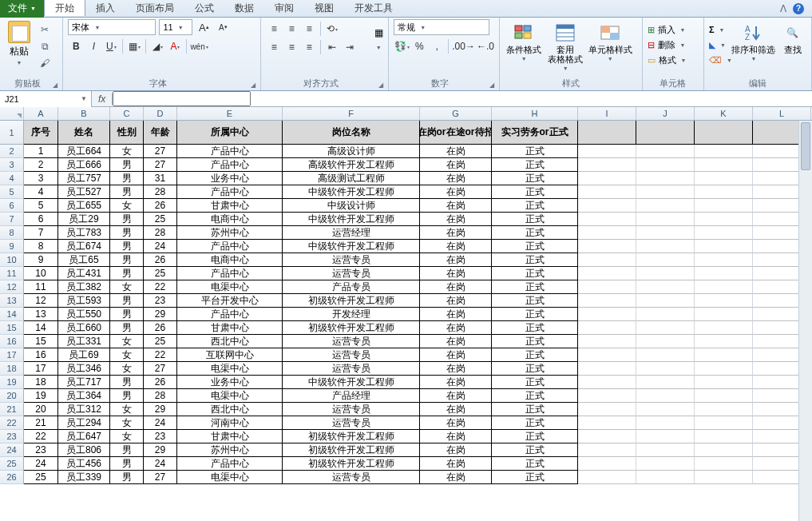 This screenshot has width=812, height=521. Describe the element at coordinates (199, 46) in the screenshot. I see `phonetic-button: wén` at that location.